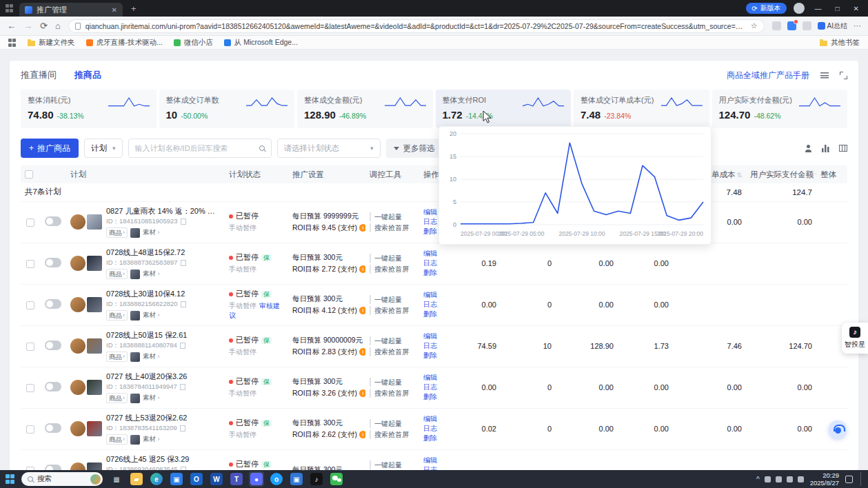 The height and width of the screenshot is (488, 868). I want to click on browser-tab: 推广管理 ✕, so click(71, 10).